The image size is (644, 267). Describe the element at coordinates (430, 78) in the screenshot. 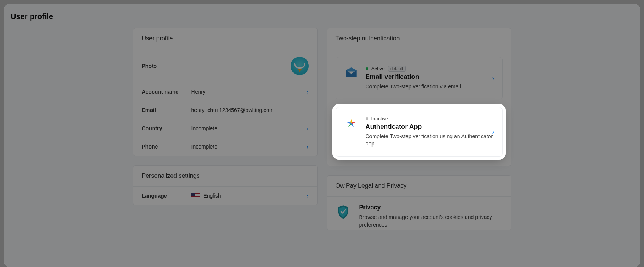

I see `email-verification-body: Active default Email verification Comple…` at that location.